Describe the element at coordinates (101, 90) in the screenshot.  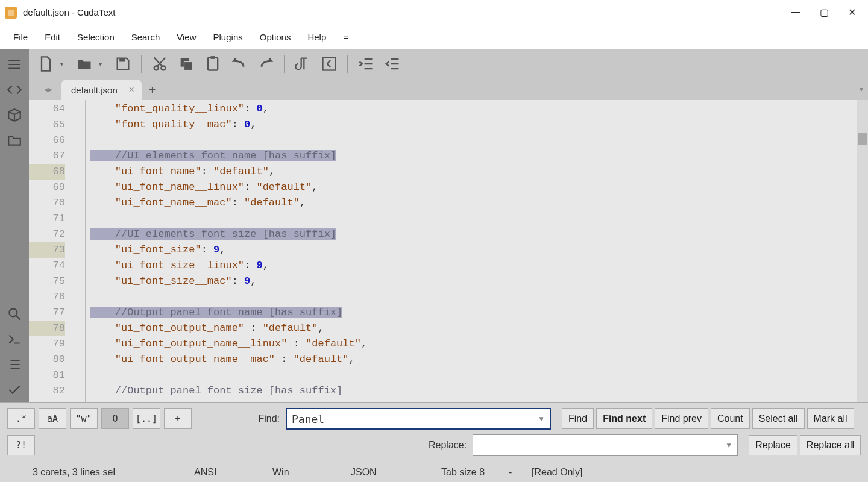
I see `tab-default-json: default.json ×` at that location.